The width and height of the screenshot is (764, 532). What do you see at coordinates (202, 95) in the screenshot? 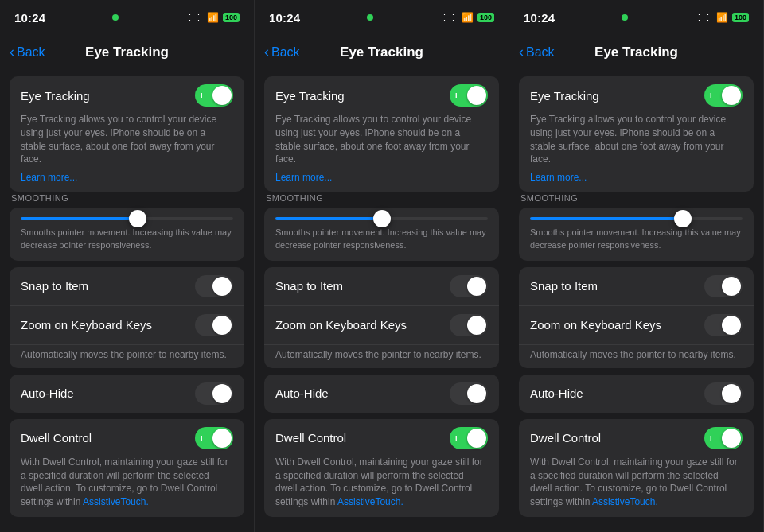
I see `toggle-on-label: I` at bounding box center [202, 95].